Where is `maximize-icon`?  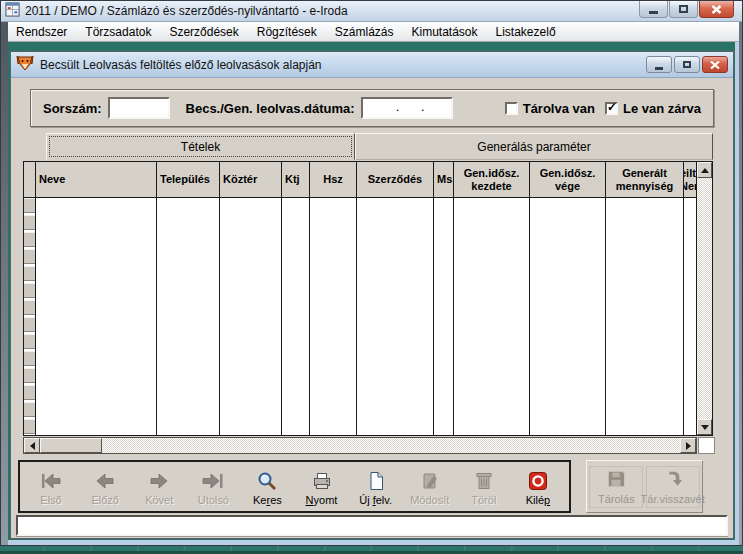 maximize-icon is located at coordinates (684, 9).